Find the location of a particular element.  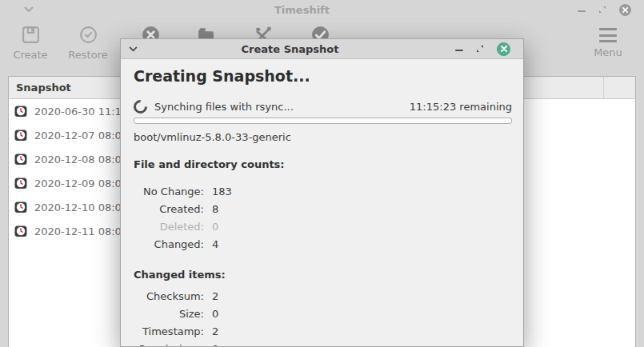

status-text: Synching files with rsync... is located at coordinates (224, 107).